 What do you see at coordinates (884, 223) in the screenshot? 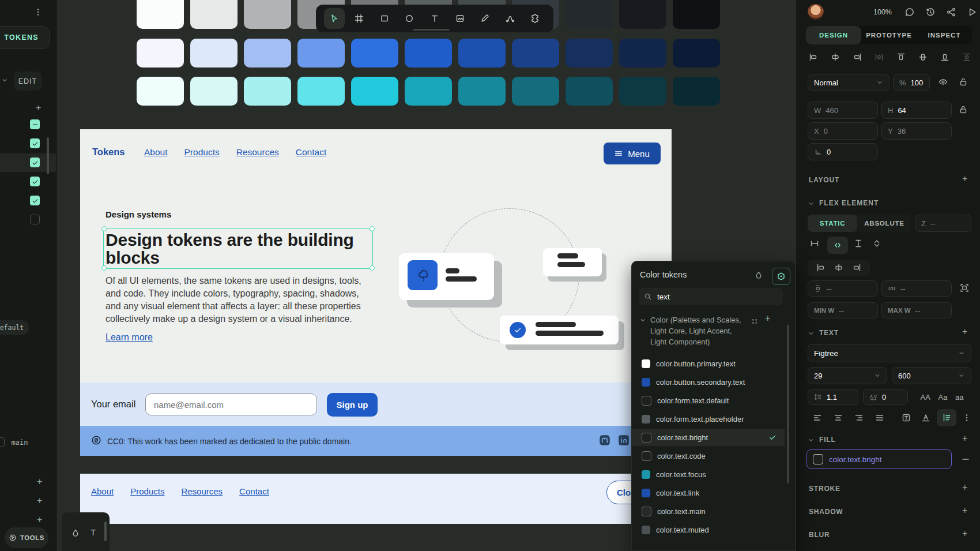
I see `absolute-option: ABSOLUTE` at bounding box center [884, 223].